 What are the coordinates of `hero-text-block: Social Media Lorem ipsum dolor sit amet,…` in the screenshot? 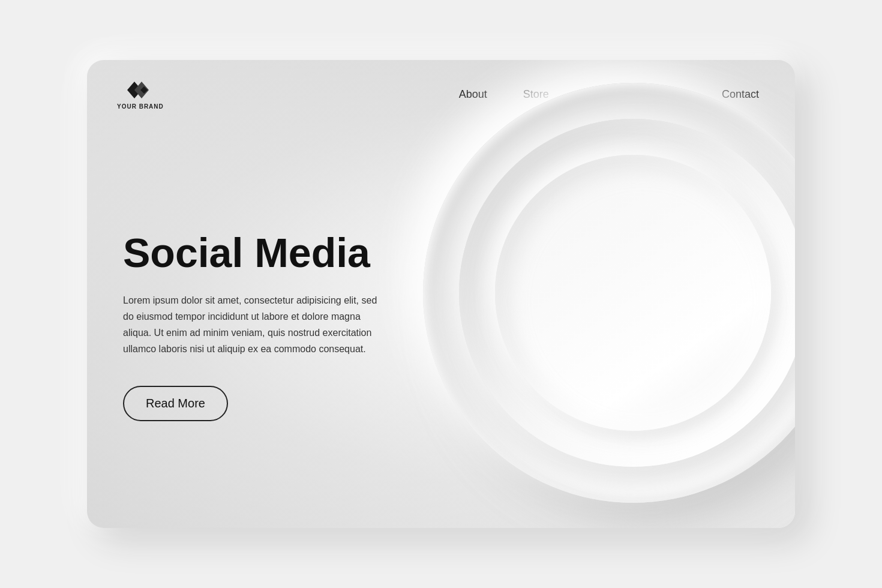 It's located at (255, 314).